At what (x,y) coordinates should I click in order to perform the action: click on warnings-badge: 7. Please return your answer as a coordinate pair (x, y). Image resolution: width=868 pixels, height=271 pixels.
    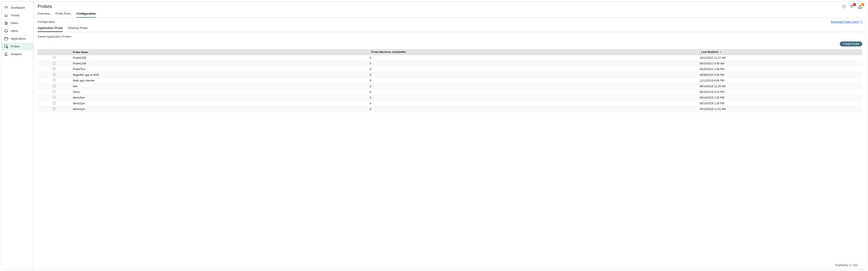
    Looking at the image, I should click on (863, 5).